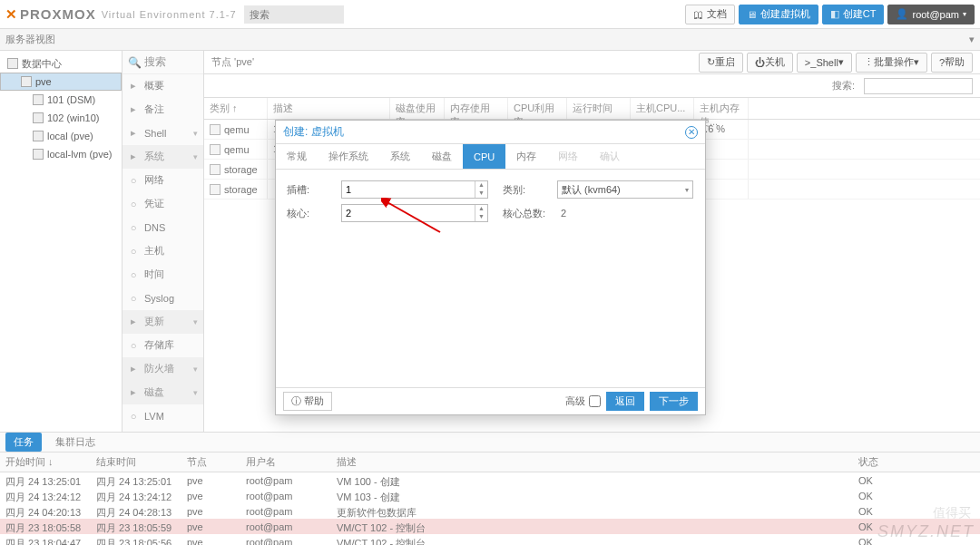 The height and width of the screenshot is (545, 980). Describe the element at coordinates (314, 214) in the screenshot. I see `cores-label: 核心:` at that location.